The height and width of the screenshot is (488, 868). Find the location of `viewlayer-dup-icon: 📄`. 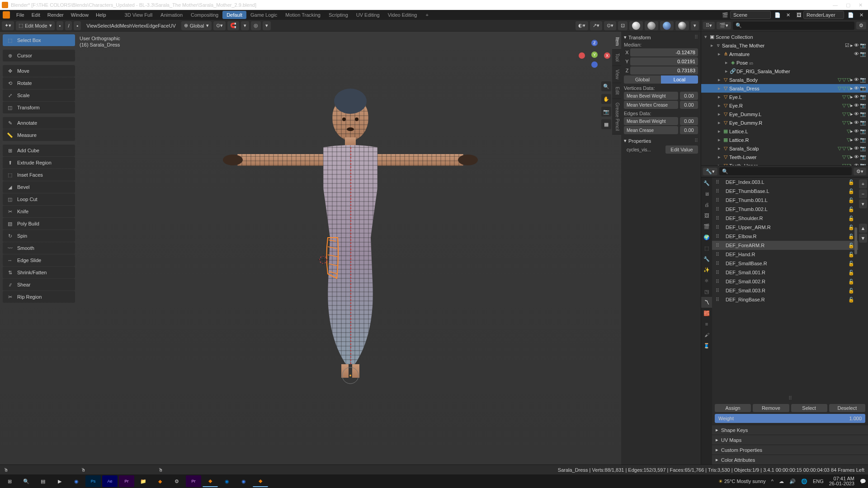

viewlayer-dup-icon: 📄 is located at coordinates (851, 15).